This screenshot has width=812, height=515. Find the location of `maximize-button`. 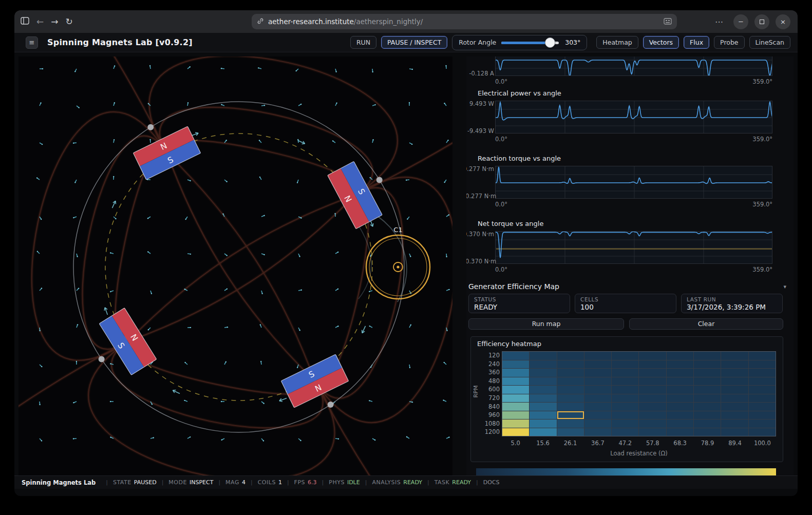

maximize-button is located at coordinates (762, 22).